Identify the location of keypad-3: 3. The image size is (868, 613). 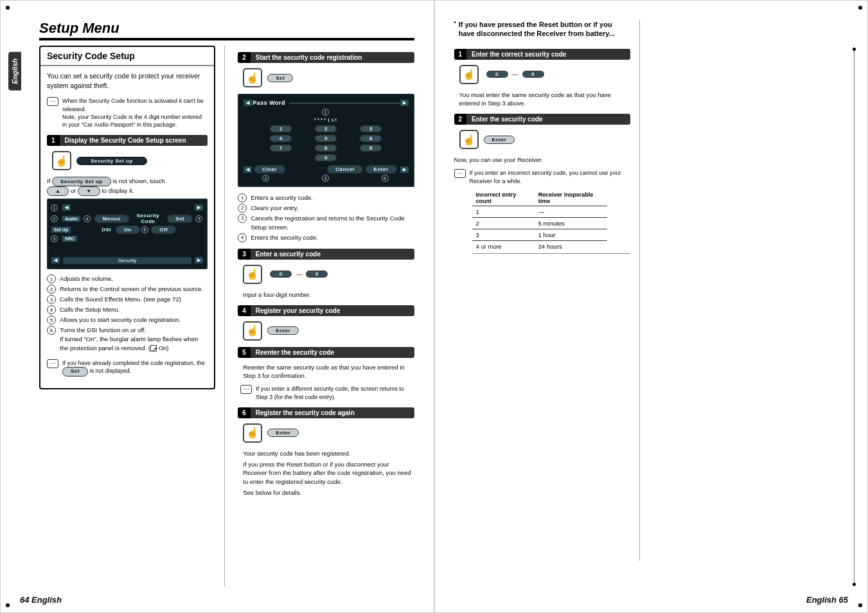
(371, 129).